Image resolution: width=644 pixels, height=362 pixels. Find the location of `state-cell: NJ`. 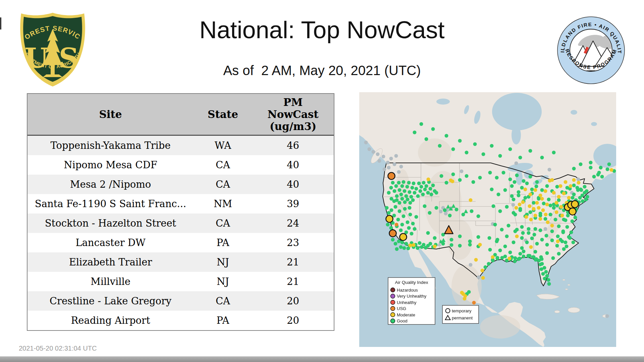

state-cell: NJ is located at coordinates (223, 282).